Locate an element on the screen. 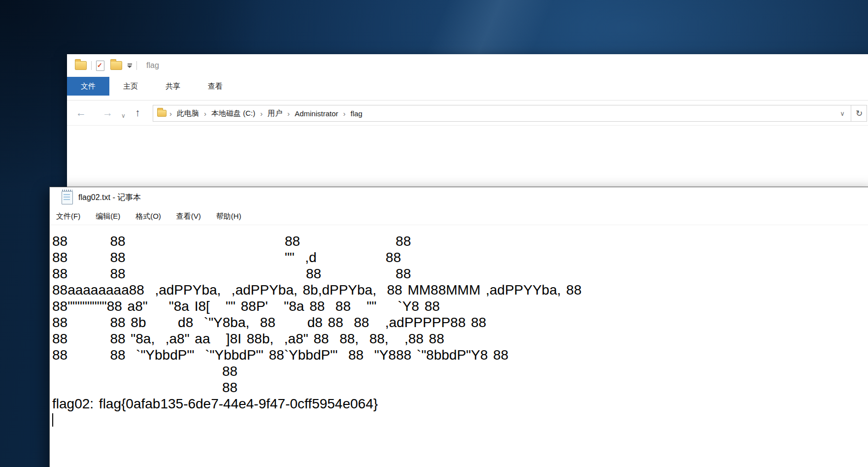 This screenshot has height=467, width=868. explorer-window-icon is located at coordinates (81, 66).